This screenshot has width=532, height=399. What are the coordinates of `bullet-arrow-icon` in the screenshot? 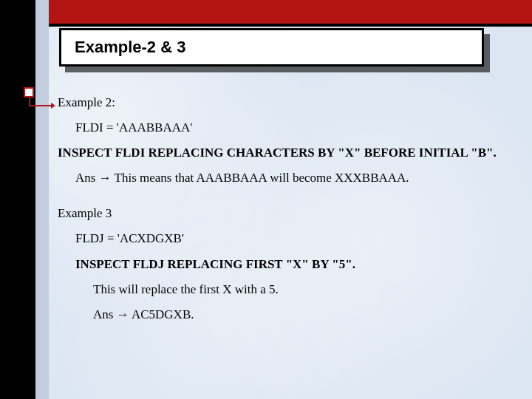 It's located at (40, 106).